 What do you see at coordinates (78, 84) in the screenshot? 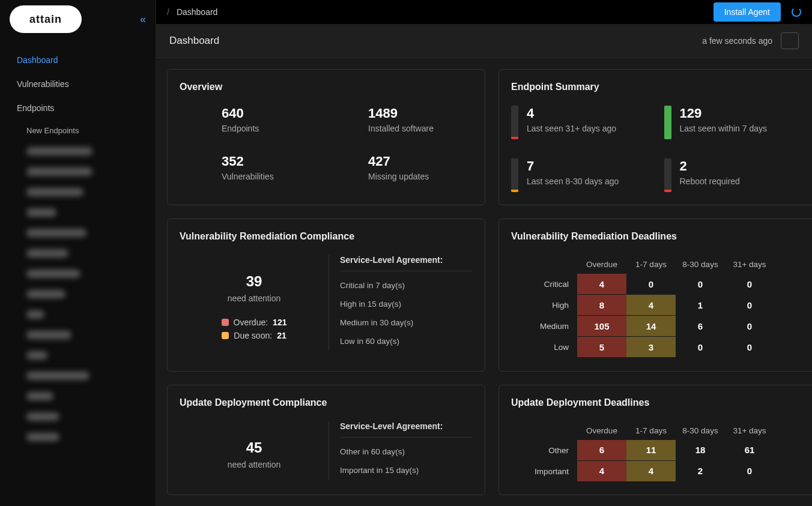
I see `sidebar-item-vulnerabilities: Vulnerabilities` at bounding box center [78, 84].